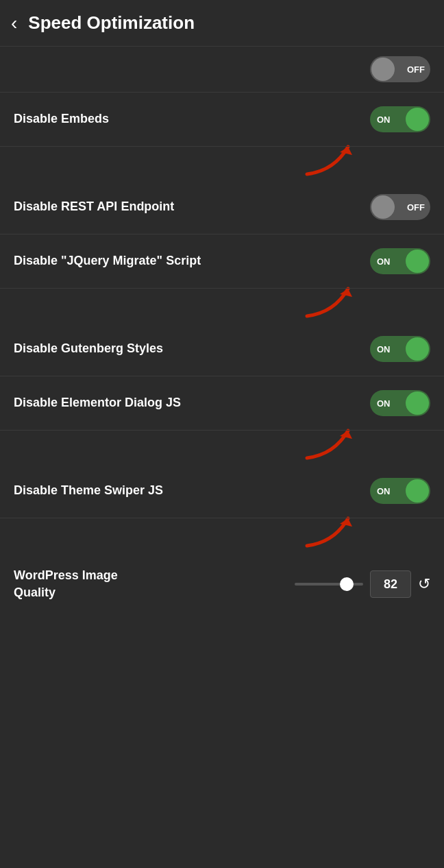 The height and width of the screenshot is (868, 444). I want to click on toggle-wrapper-disable-gutenberg-styles: ON, so click(400, 349).